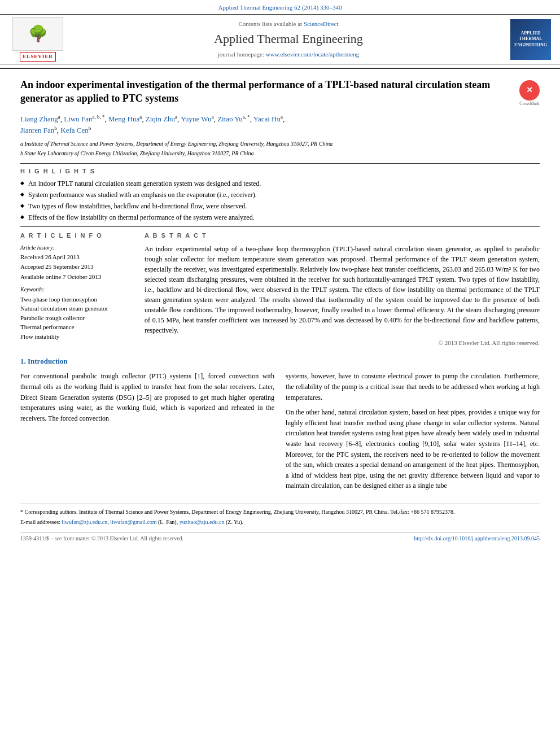 Image resolution: width=560 pixels, height=747 pixels. Describe the element at coordinates (77, 327) in the screenshot. I see `keyword-4: Thermal performance` at that location.